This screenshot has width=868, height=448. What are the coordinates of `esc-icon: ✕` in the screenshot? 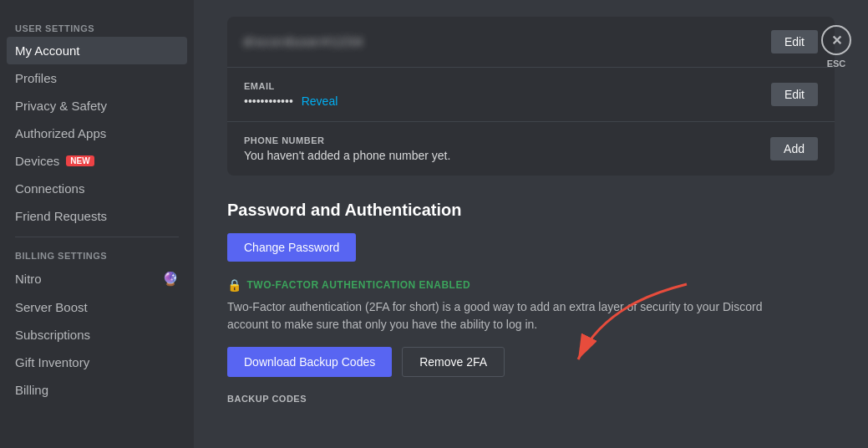 It's located at (837, 40).